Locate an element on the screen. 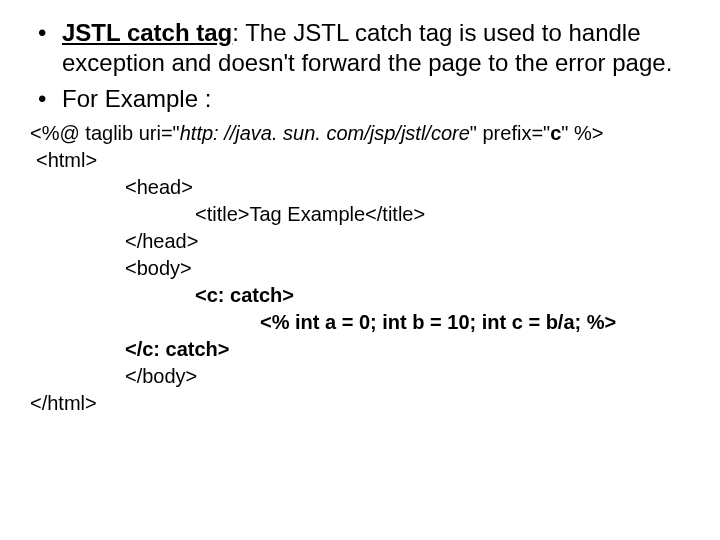 The image size is (720, 540). code-line-4: <title>Tag Example</title> is located at coordinates (360, 214).